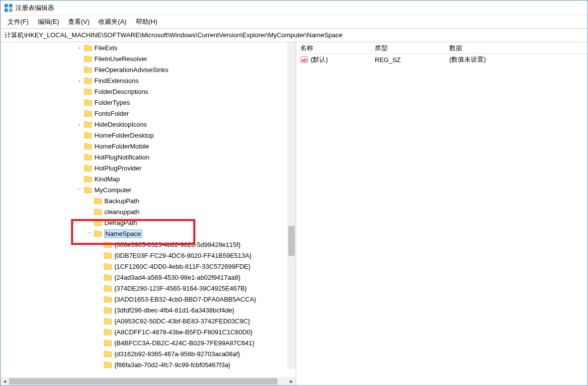 Image resolution: width=588 pixels, height=386 pixels. Describe the element at coordinates (144, 244) in the screenshot. I see `tree-item: ›{088e3905-0323-4b02-9826-5d99428e115f}` at that location.